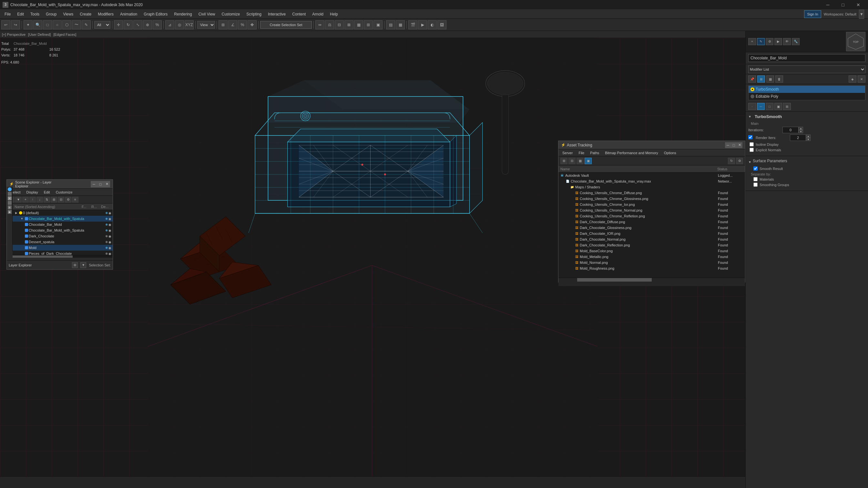  Describe the element at coordinates (423, 25) in the screenshot. I see `render-frame-button: ▶` at that location.